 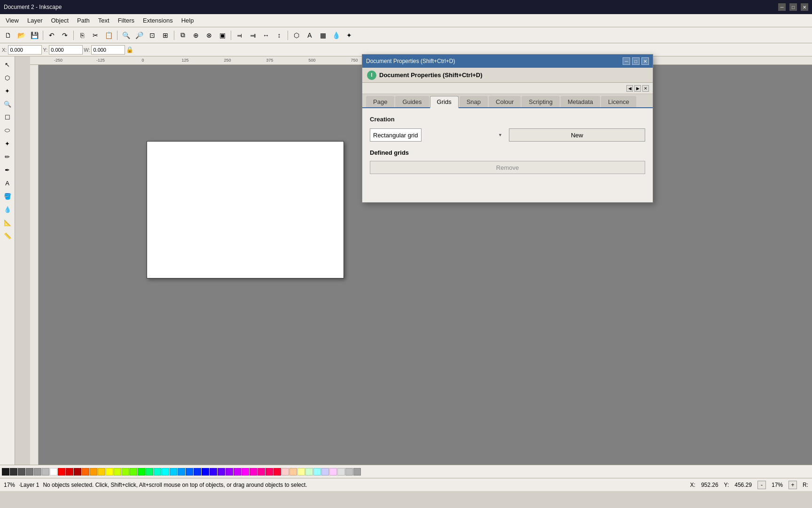 What do you see at coordinates (38, 472) in the screenshot?
I see `swatch-silver` at bounding box center [38, 472].